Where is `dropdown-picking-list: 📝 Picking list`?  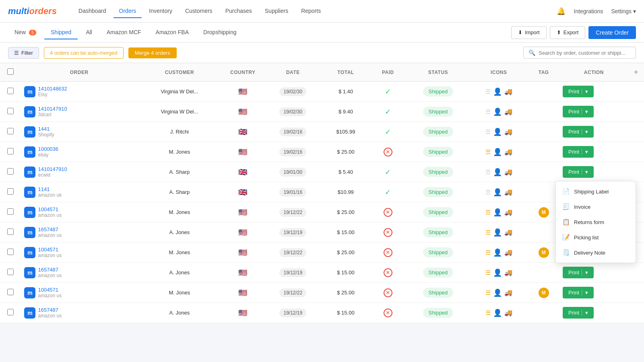 dropdown-picking-list: 📝 Picking list is located at coordinates (596, 237).